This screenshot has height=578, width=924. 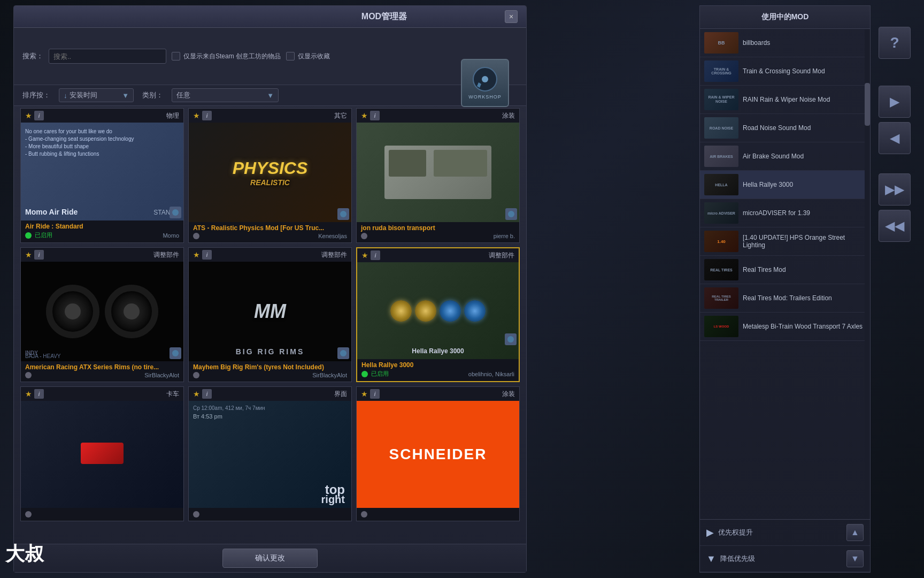 I want to click on star-icon-2: ★, so click(x=365, y=116).